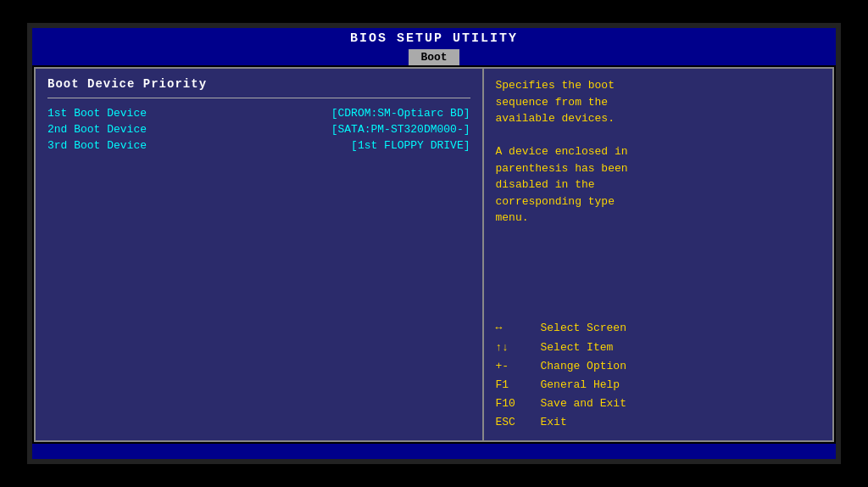 The width and height of the screenshot is (868, 487). I want to click on boot-label-2: 2nd Boot Device, so click(115, 129).